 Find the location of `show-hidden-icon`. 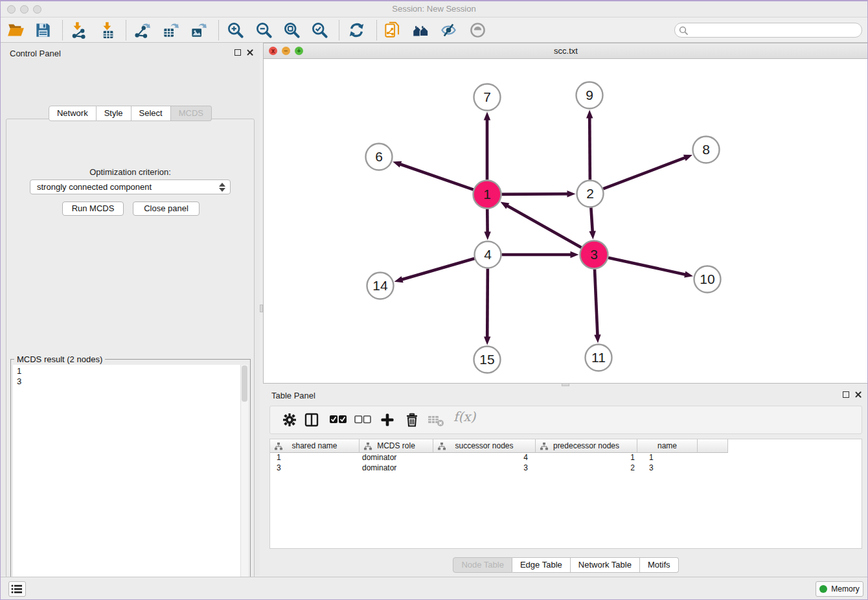

show-hidden-icon is located at coordinates (478, 30).